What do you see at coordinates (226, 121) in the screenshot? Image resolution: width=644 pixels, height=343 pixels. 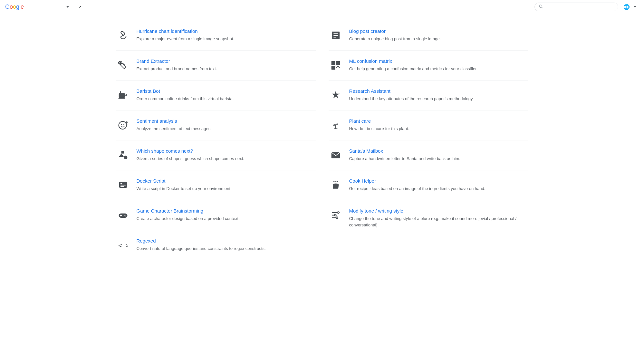 I see `tool-title-sentiment: Sentiment analysis` at bounding box center [226, 121].